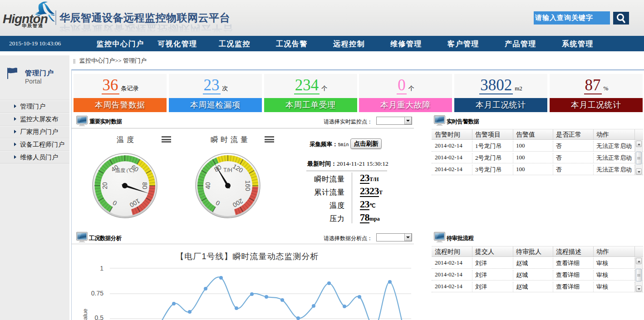 The width and height of the screenshot is (644, 320). Describe the element at coordinates (145, 186) in the screenshot. I see `svg-text: 80` at that location.